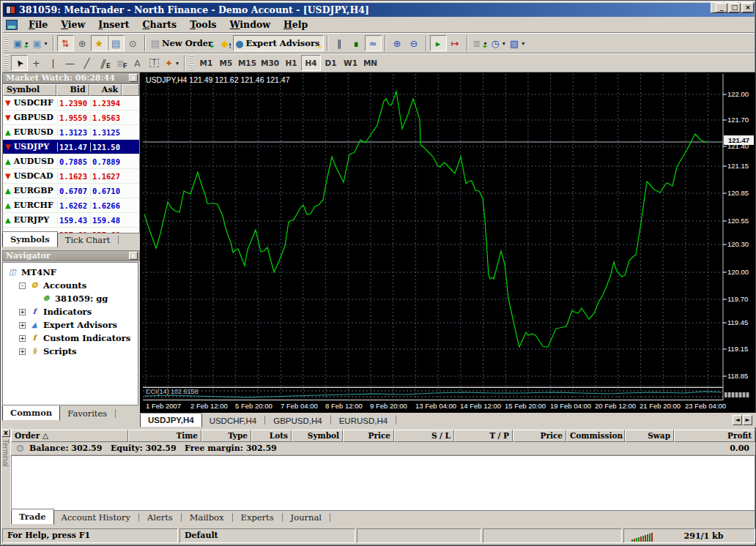  Describe the element at coordinates (331, 63) in the screenshot. I see `timeframe-d1: D1` at that location.